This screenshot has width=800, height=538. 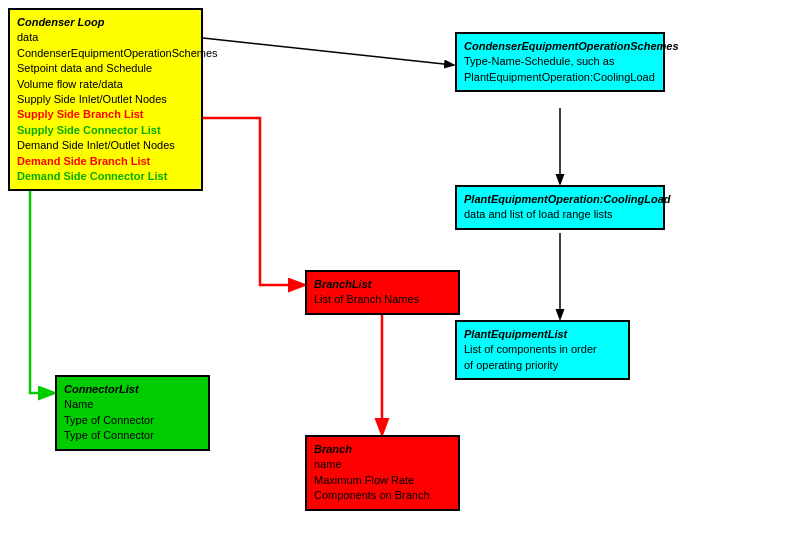 What do you see at coordinates (382, 496) in the screenshot?
I see `branch-line-3: Components on Branch` at bounding box center [382, 496].